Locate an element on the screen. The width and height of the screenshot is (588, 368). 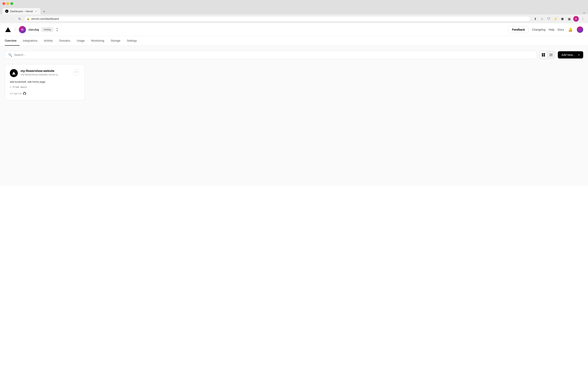
changelog-link: Changelog is located at coordinates (539, 30).